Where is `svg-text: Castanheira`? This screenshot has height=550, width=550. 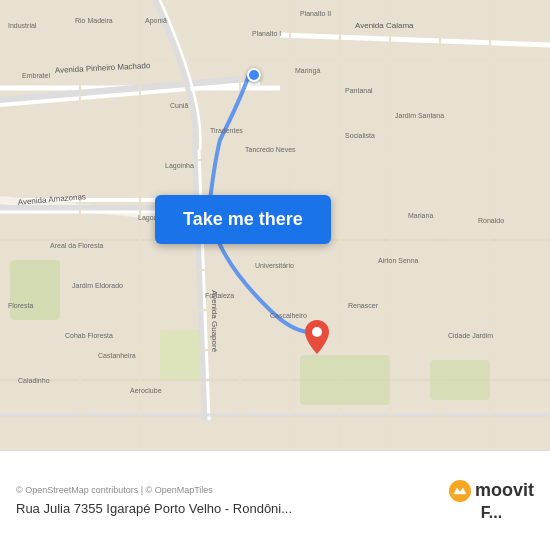
svg-text: Castanheira is located at coordinates (117, 356).